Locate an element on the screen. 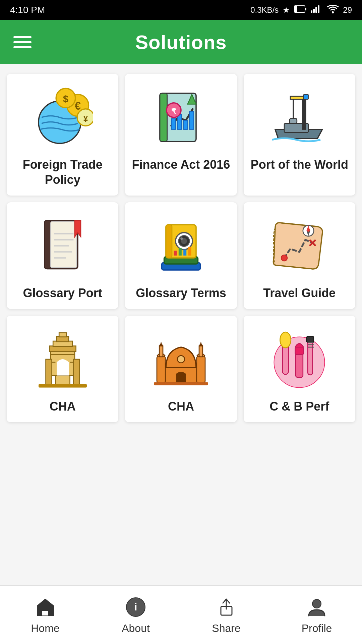 The height and width of the screenshot is (644, 362). grid-label-cha-1: CHA is located at coordinates (63, 407).